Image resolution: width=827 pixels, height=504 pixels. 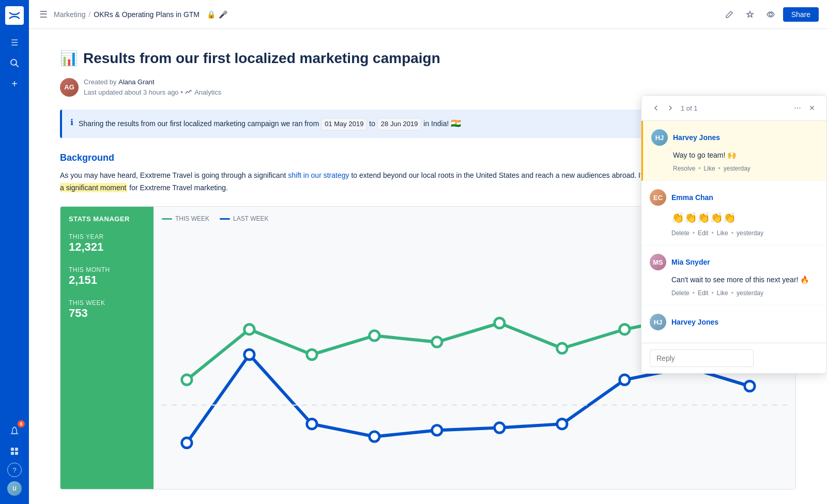 What do you see at coordinates (798, 108) in the screenshot?
I see `comment-more-button: ···` at bounding box center [798, 108].